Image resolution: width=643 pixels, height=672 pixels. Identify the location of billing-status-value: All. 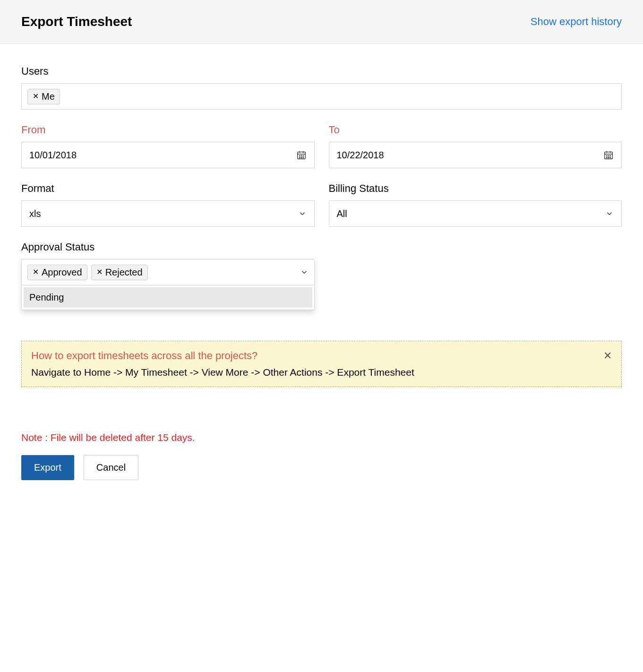
(342, 214).